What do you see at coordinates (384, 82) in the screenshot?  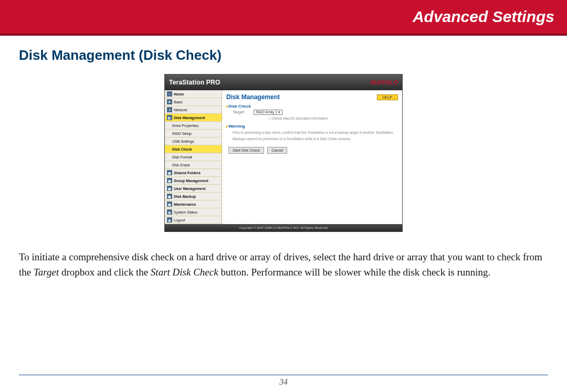 I see `brand-logo: BUFFALO` at bounding box center [384, 82].